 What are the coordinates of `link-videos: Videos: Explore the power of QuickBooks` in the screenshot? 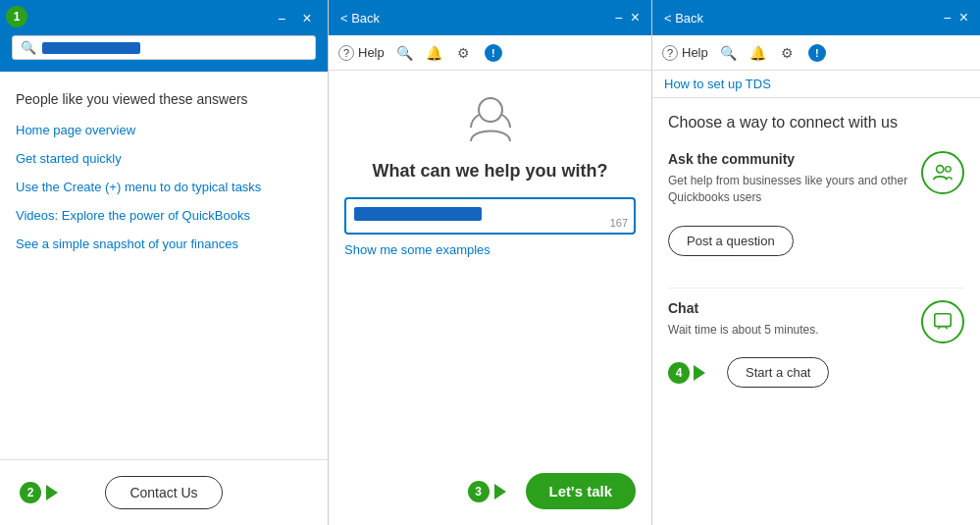 It's located at (164, 216).